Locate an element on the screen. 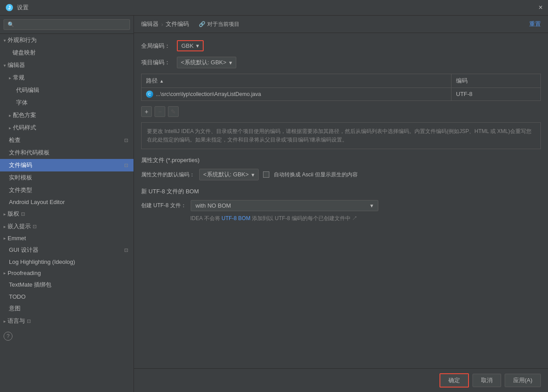 This screenshot has height=392, width=548. project-encoding-label: 项目编码： is located at coordinates (157, 63).